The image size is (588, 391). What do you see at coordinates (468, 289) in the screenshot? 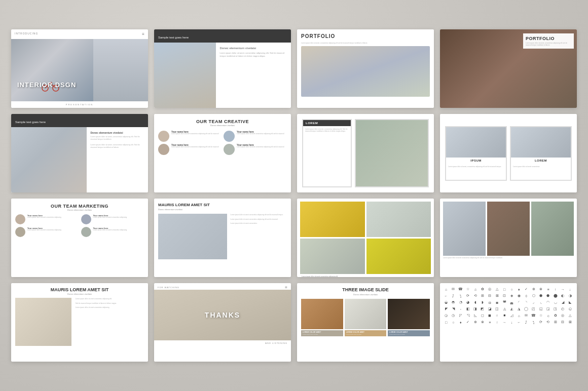
I see `icon-cell: ☆` at bounding box center [468, 289].